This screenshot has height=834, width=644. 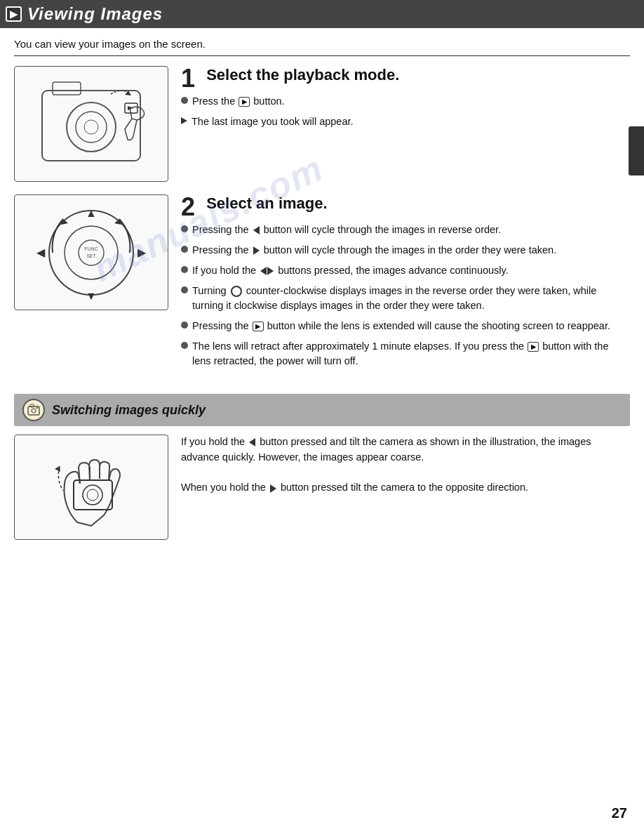 What do you see at coordinates (239, 101) in the screenshot?
I see `step1-bullet-1-text: Press the ▶ button.` at bounding box center [239, 101].